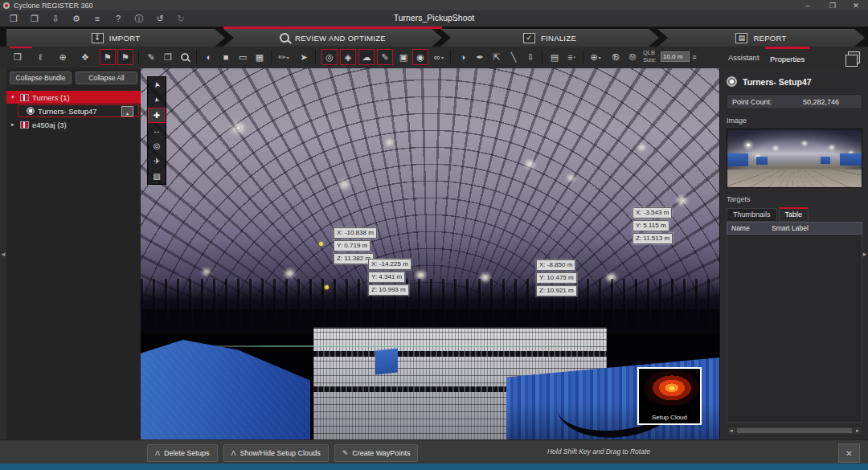  I want to click on export-box-icon: ⇩, so click(530, 57).